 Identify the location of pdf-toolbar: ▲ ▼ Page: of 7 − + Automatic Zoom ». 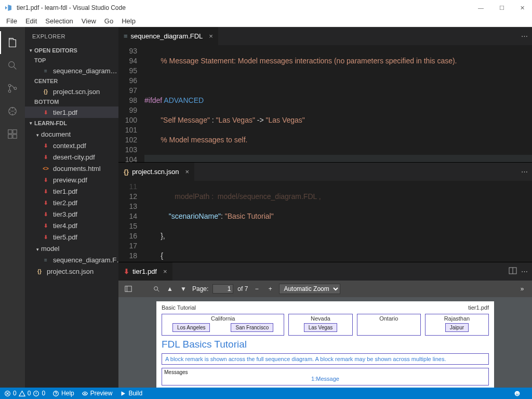
(325, 289).